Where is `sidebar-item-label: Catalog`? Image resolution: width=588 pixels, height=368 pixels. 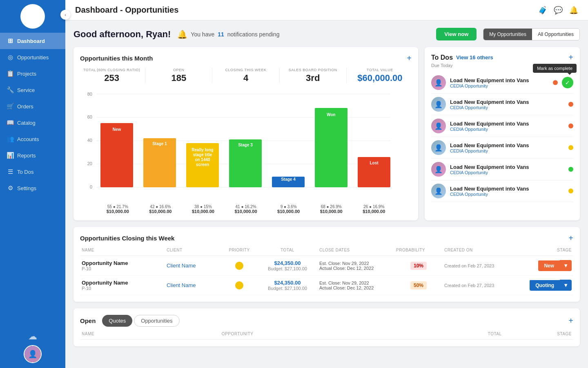
sidebar-item-label: Catalog is located at coordinates (26, 123).